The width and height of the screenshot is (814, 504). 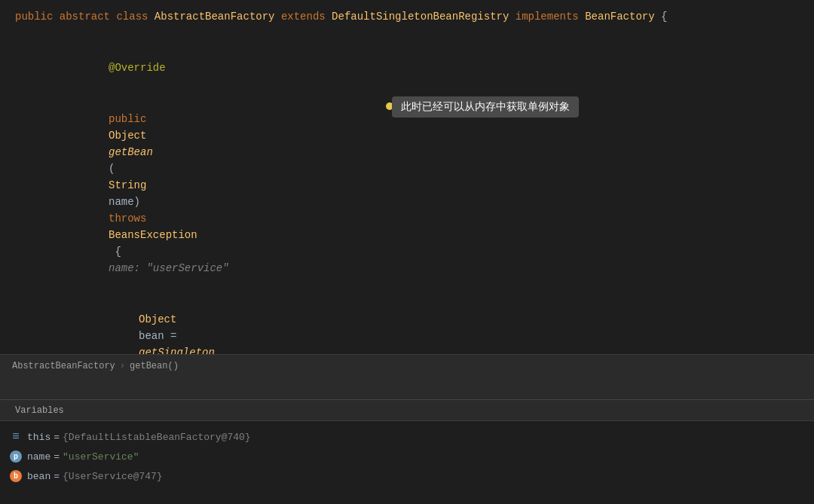 What do you see at coordinates (407, 324) in the screenshot?
I see `code-line-bean-assign: Object bean = getSingleton (name); bean:…` at bounding box center [407, 324].